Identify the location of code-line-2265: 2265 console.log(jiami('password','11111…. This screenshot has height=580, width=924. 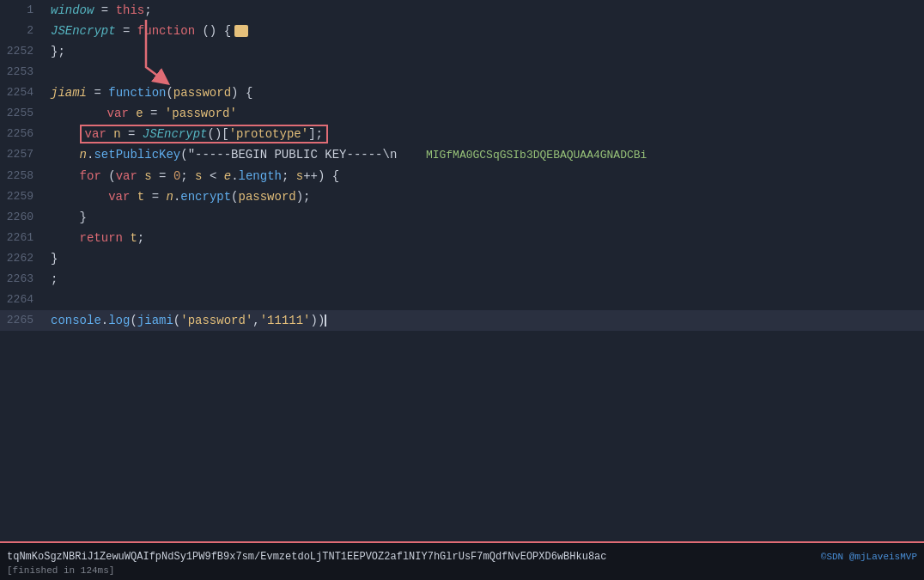
(462, 321).